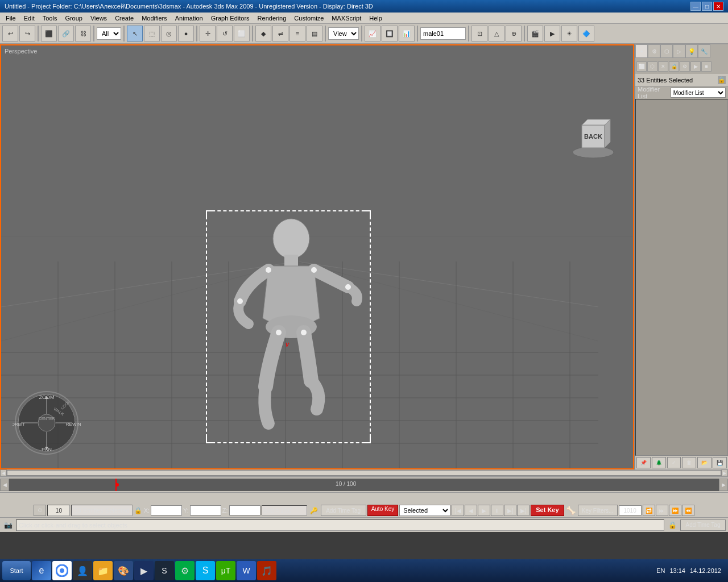  Describe the element at coordinates (144, 571) in the screenshot. I see `taskbar-app3: ▶` at that location.